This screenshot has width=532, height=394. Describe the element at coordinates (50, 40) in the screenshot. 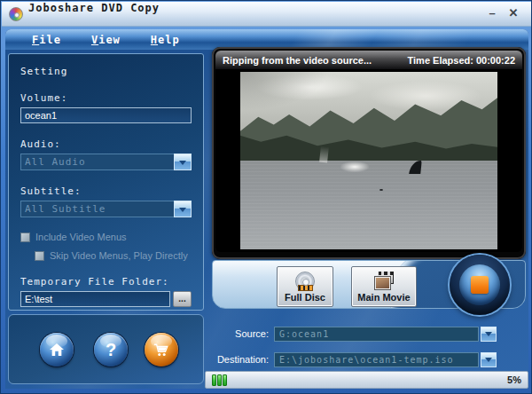

I see `menu-file-rest: ile` at that location.